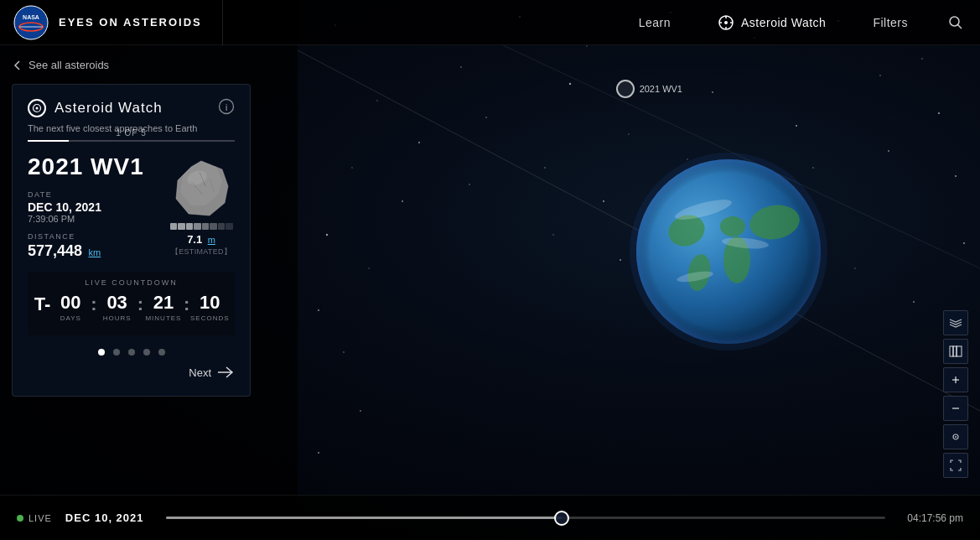 This screenshot has width=980, height=540. What do you see at coordinates (661, 89) in the screenshot?
I see `asteroid-marker-label: 2021 WV1` at bounding box center [661, 89].